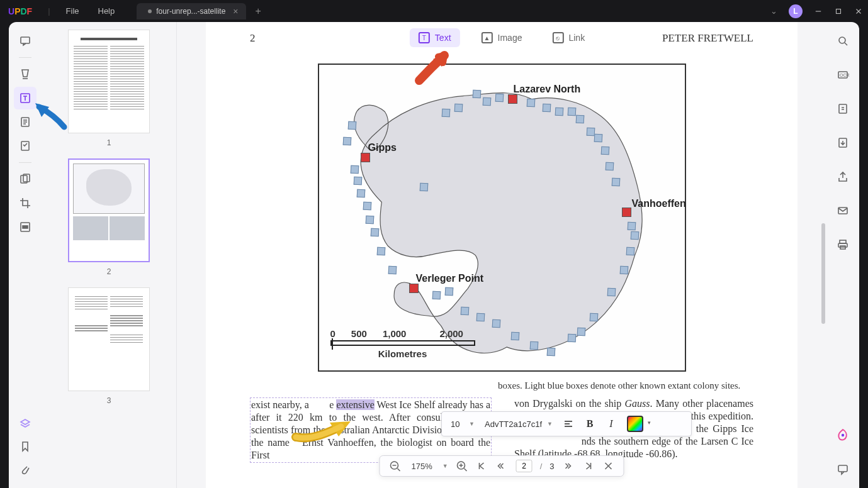 This screenshot has width=868, height=488. I want to click on total-pages: 3, so click(551, 467).